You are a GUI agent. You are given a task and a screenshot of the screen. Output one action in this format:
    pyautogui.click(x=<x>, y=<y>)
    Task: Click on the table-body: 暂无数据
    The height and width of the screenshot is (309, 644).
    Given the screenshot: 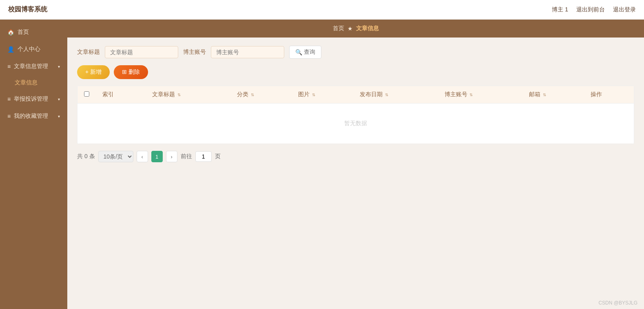 What is the action you would take?
    pyautogui.click(x=356, y=124)
    